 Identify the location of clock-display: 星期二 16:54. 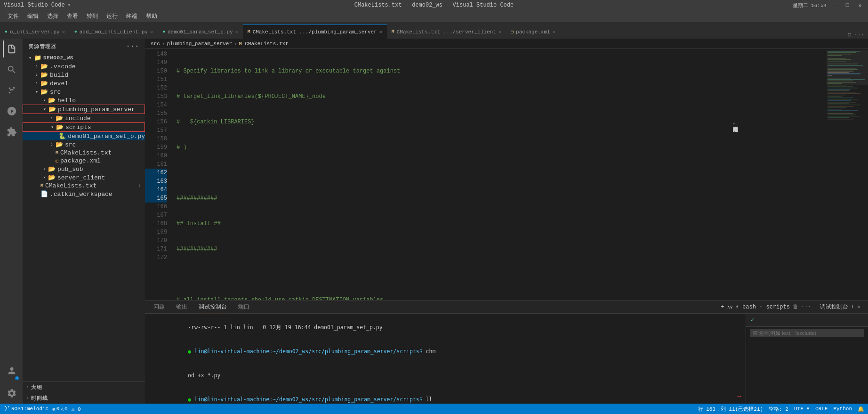
(810, 6).